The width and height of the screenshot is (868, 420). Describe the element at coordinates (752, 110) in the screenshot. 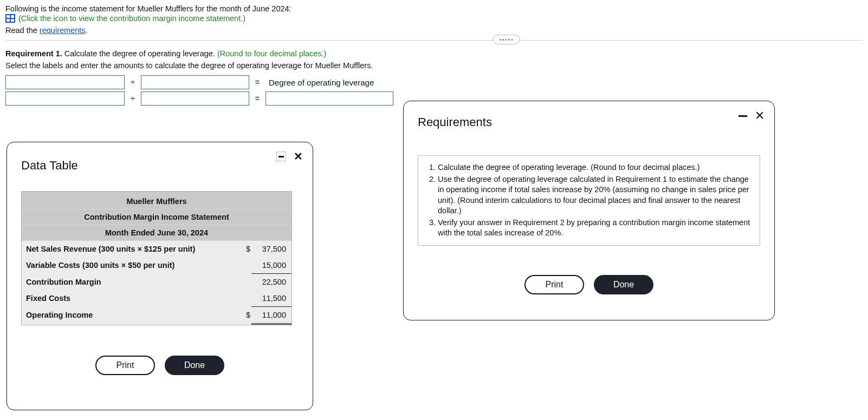

I see `requirements-modal-controls: ✕` at that location.